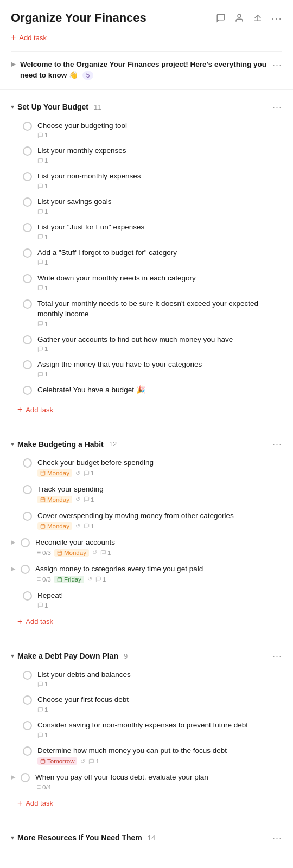  I want to click on section-more-make-debt-pay-down: ···, so click(277, 656).